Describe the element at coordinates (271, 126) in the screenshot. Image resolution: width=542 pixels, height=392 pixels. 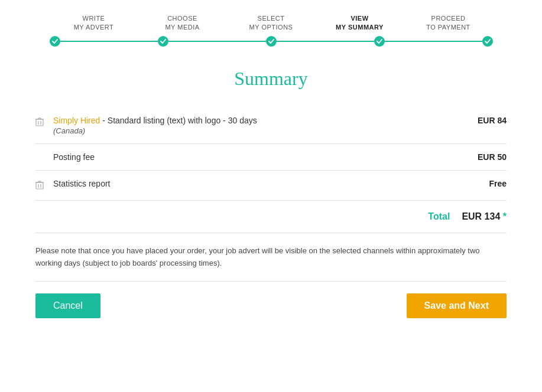
I see `list-item-simply-hired: Simply Hired - Standard listing (text) w…` at that location.